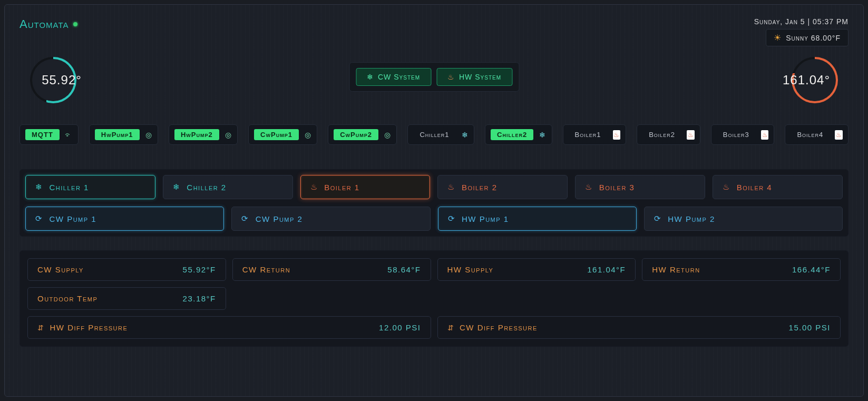 The width and height of the screenshot is (868, 401). What do you see at coordinates (519, 135) in the screenshot?
I see `status-badge-chiller2: Chiller2❄` at bounding box center [519, 135].